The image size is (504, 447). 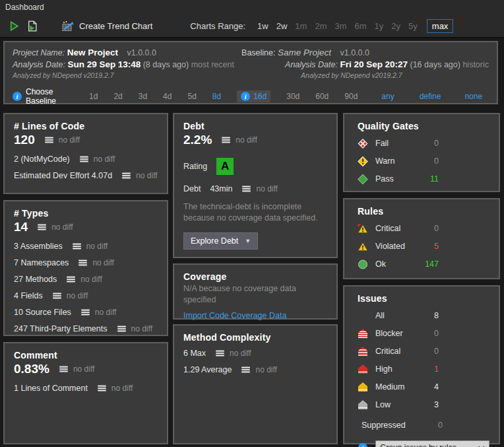 What do you see at coordinates (431, 179) in the screenshot?
I see `pass-count: 11` at bounding box center [431, 179].